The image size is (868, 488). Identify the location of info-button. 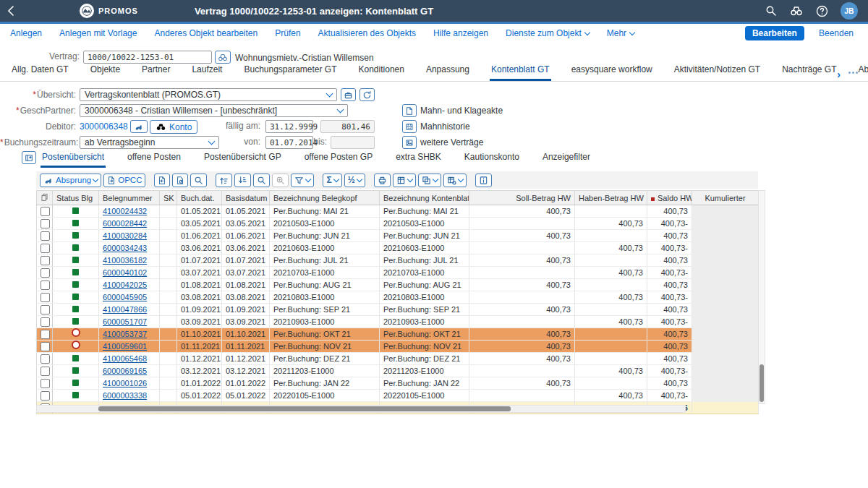
(483, 181).